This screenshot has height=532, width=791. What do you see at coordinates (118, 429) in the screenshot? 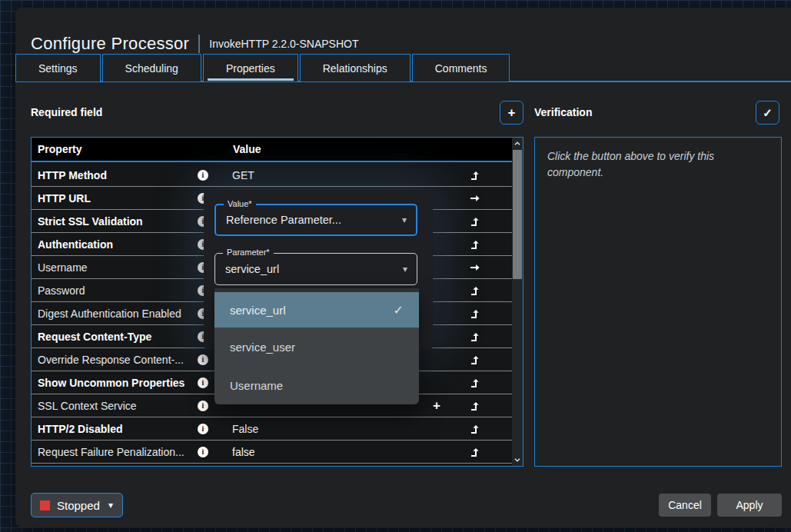
I see `property-name: HTTP/2 Disabled` at bounding box center [118, 429].